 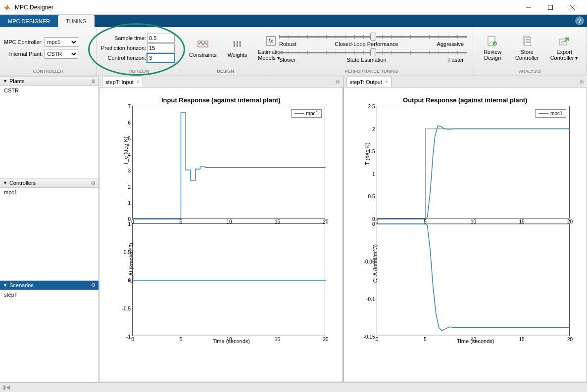 What do you see at coordinates (49, 229) in the screenshot?
I see `sidebar: ▼ Plants ⚙ CSTR ▼ Controllers ⚙ mpc1 ▼ S…` at bounding box center [49, 229].